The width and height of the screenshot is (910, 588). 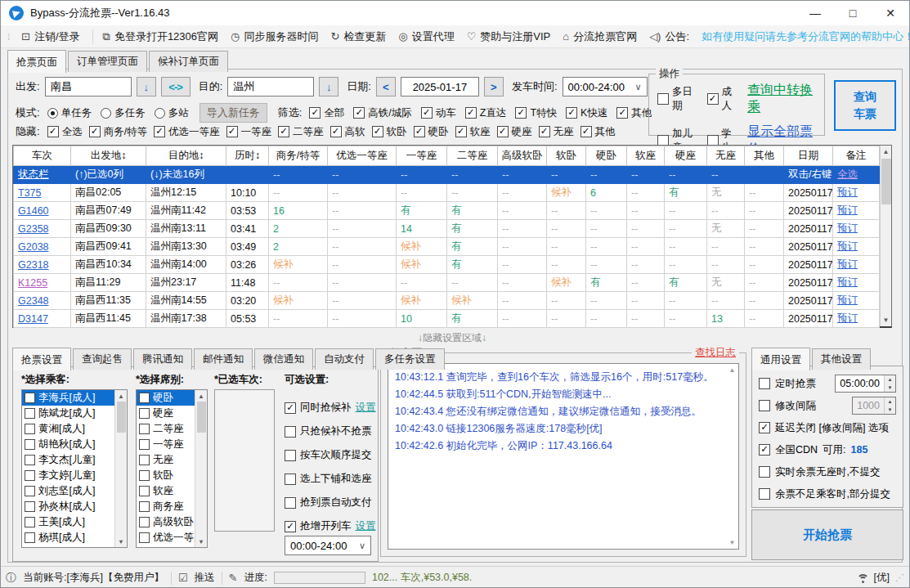 I want to click on hide-check: ✓一等座, so click(x=249, y=132).